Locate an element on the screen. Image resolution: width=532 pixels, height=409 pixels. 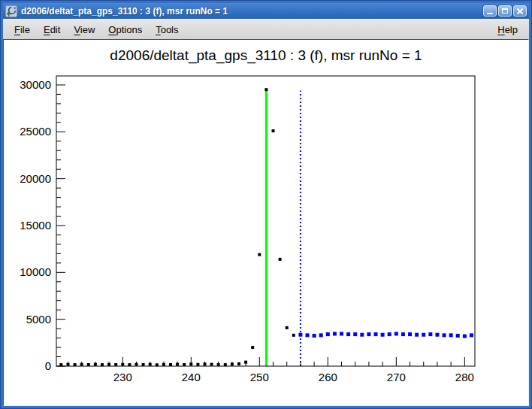
x-tick-label: 230 is located at coordinates (123, 377).